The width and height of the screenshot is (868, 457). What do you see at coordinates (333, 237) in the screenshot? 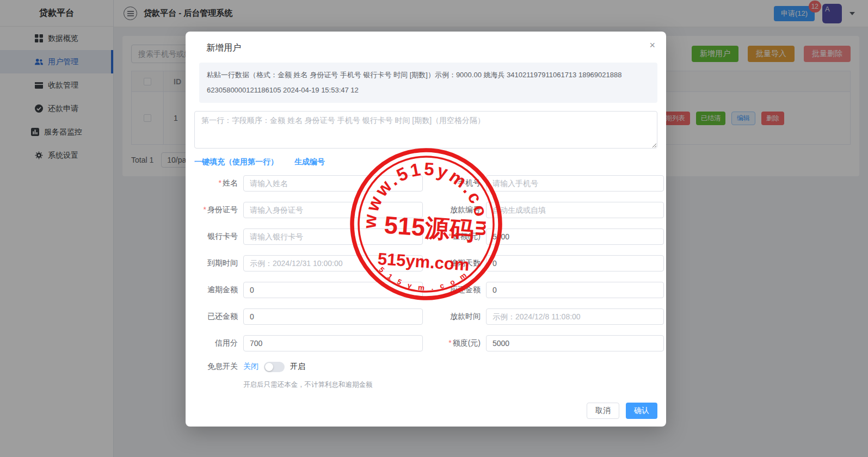
I see `bank-card-input` at bounding box center [333, 237].